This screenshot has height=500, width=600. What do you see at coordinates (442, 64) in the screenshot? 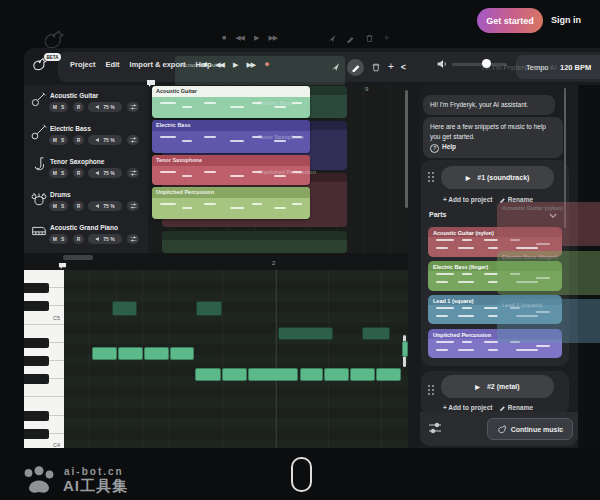
I see `volume-icon` at bounding box center [442, 64].